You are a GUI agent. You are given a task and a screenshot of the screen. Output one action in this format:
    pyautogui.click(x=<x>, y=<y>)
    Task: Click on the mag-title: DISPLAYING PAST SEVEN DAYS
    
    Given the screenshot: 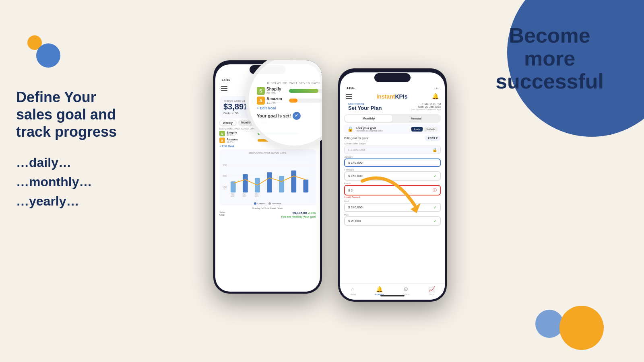 What is the action you would take?
    pyautogui.click(x=289, y=83)
    